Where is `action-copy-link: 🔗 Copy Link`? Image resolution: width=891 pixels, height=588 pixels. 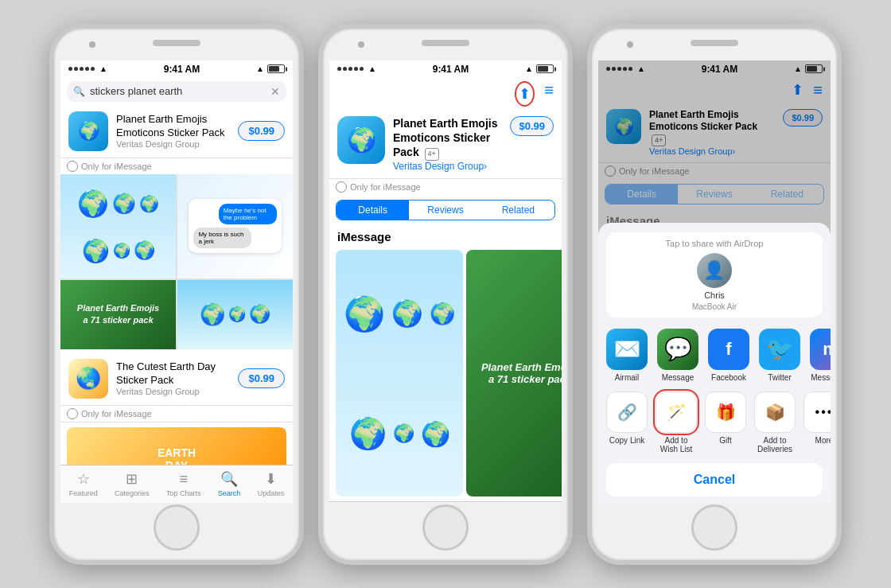 action-copy-link: 🔗 Copy Link is located at coordinates (627, 423).